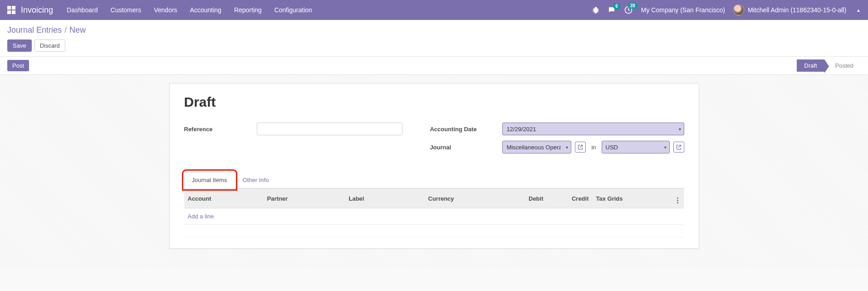  Describe the element at coordinates (330, 129) in the screenshot. I see `reference-input` at that location.